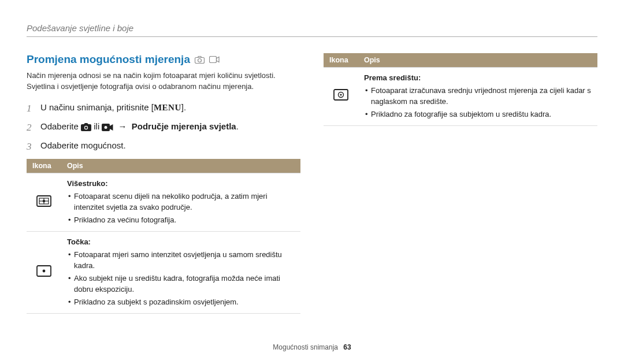 The height and width of the screenshot is (364, 624). Describe the element at coordinates (140, 87) in the screenshot. I see `intro-line-2: Svjetlina i osvjetljenje fotografija ovi…` at that location.